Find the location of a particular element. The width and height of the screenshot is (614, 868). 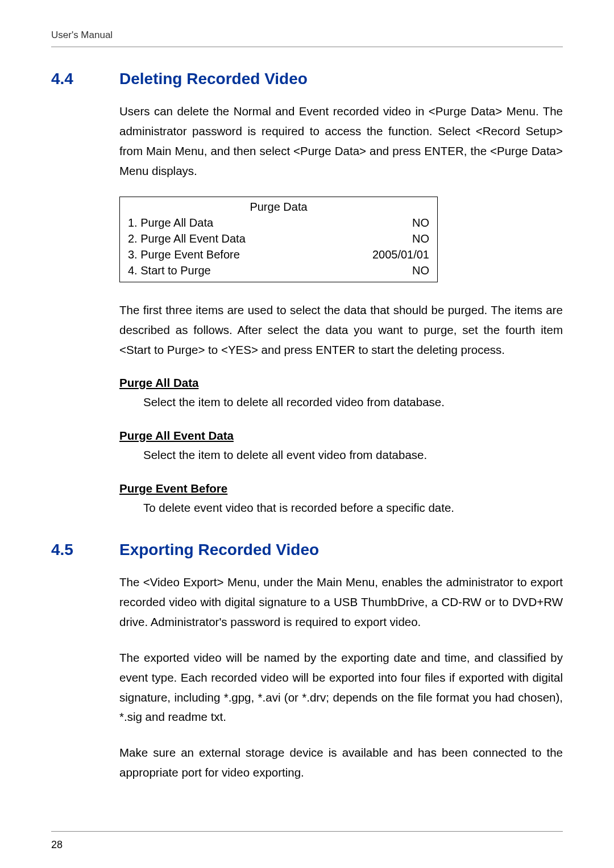

section-number: 4.4 is located at coordinates (85, 79).